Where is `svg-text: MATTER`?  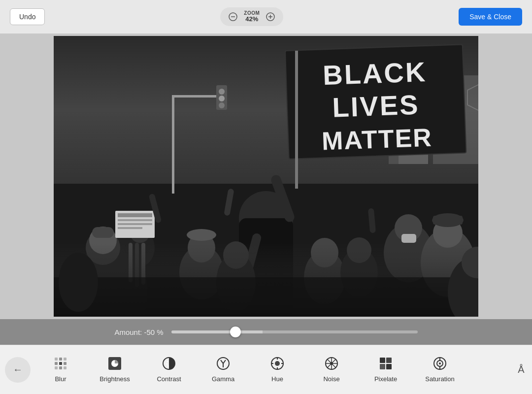 svg-text: MATTER is located at coordinates (377, 139).